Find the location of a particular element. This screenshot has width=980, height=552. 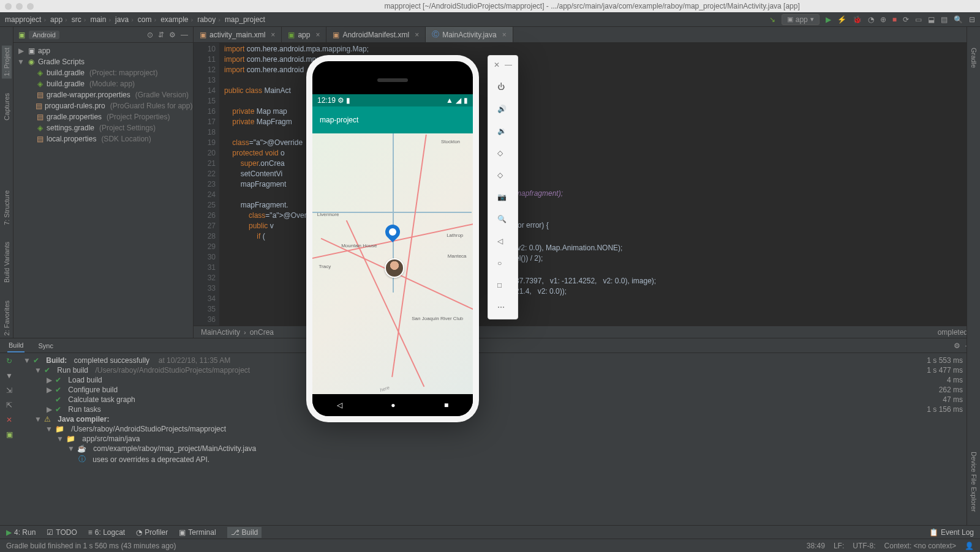

device-explorer-tab: Device File Explorer is located at coordinates (974, 482).